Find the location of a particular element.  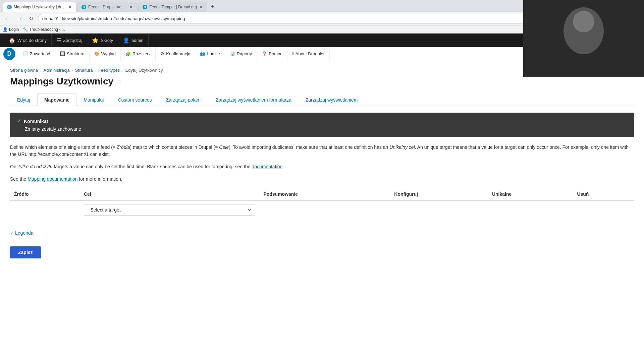

ludzie-icon: 👥 is located at coordinates (203, 54).